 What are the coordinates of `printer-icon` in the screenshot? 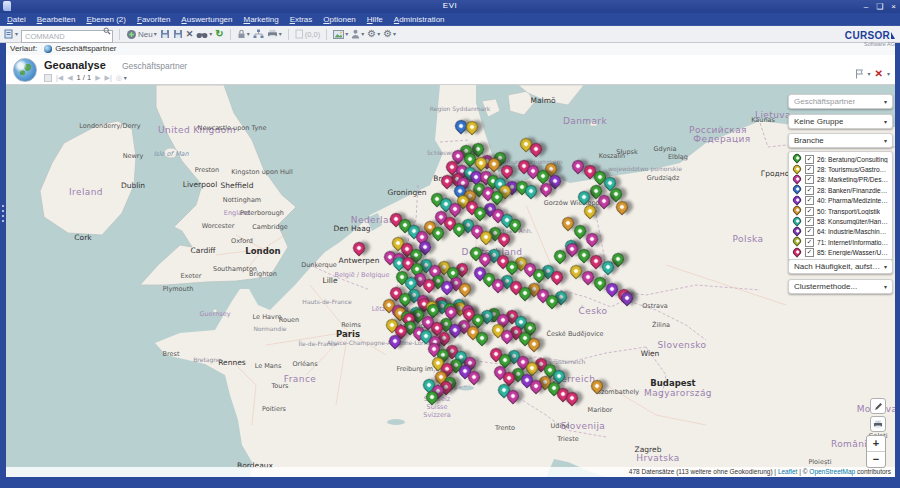 It's located at (272, 34).